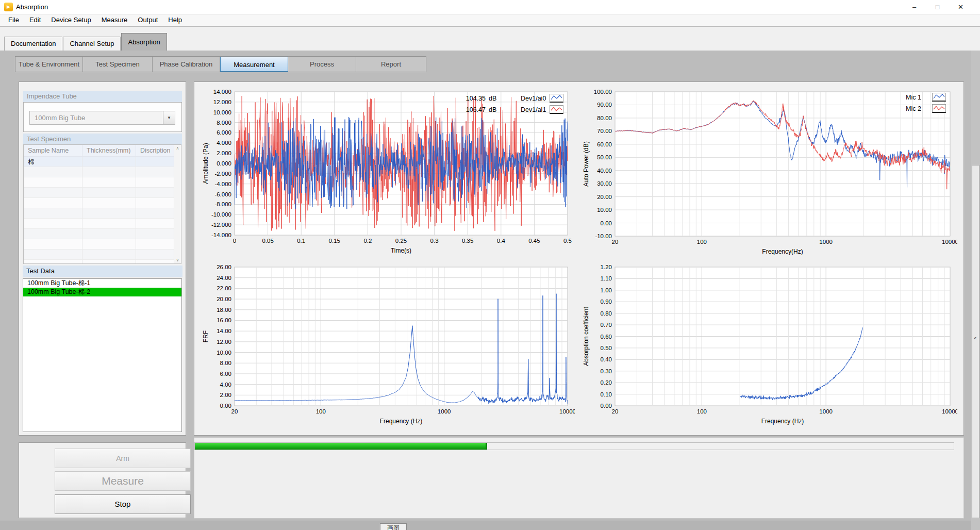 The width and height of the screenshot is (980, 530). I want to click on collapse-left-icon: <, so click(975, 338).